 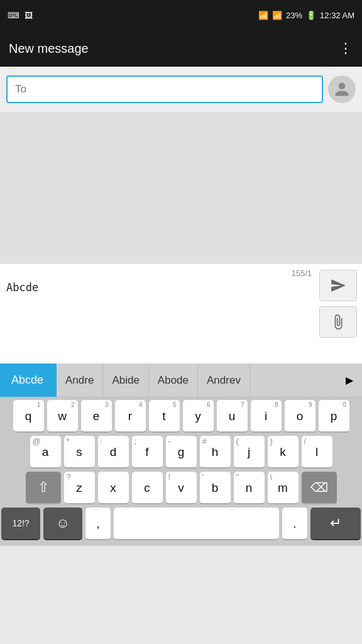 What do you see at coordinates (294, 15) in the screenshot?
I see `battery-percent: 23%` at bounding box center [294, 15].